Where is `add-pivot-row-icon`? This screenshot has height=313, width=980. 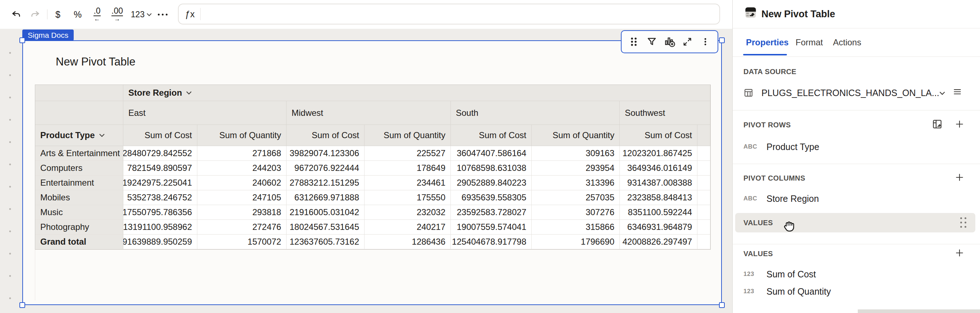 add-pivot-row-icon is located at coordinates (959, 124).